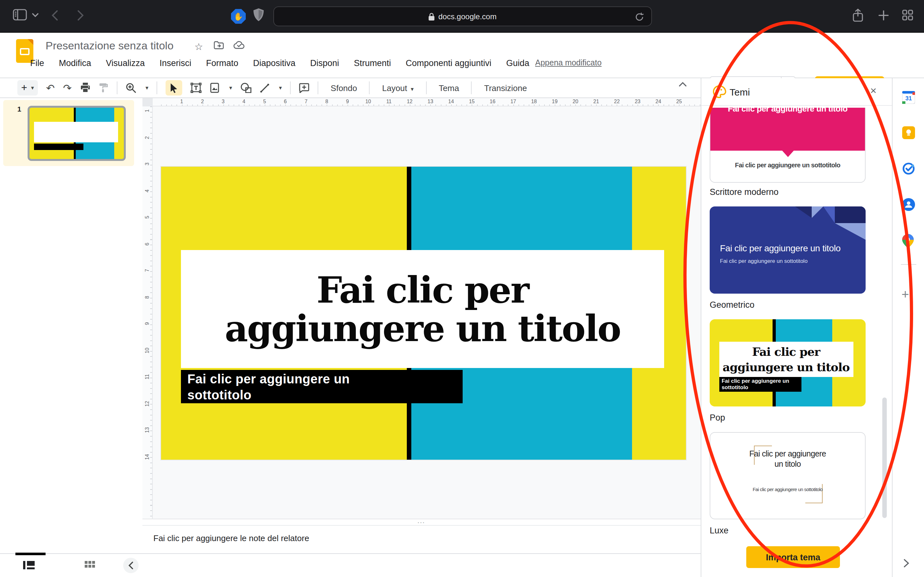  I want to click on tasks-icon, so click(909, 169).